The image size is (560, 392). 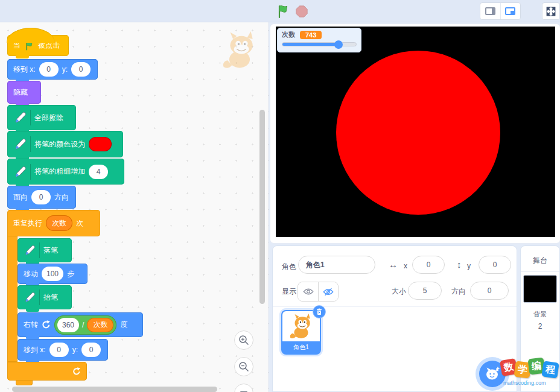 I want to click on zoom-reset-icon, so click(x=244, y=390).